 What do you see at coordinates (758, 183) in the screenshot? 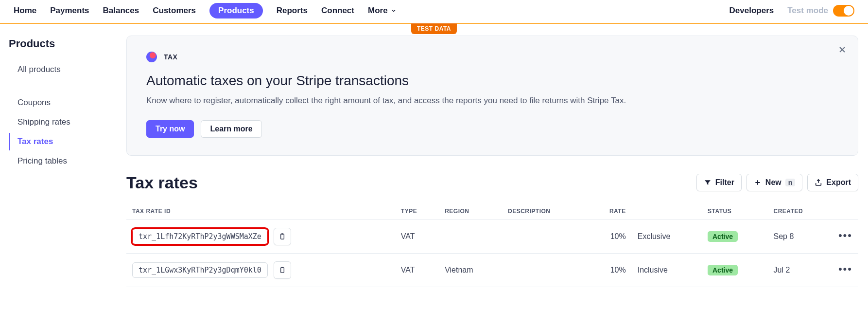
I see `plus-icon` at bounding box center [758, 183].